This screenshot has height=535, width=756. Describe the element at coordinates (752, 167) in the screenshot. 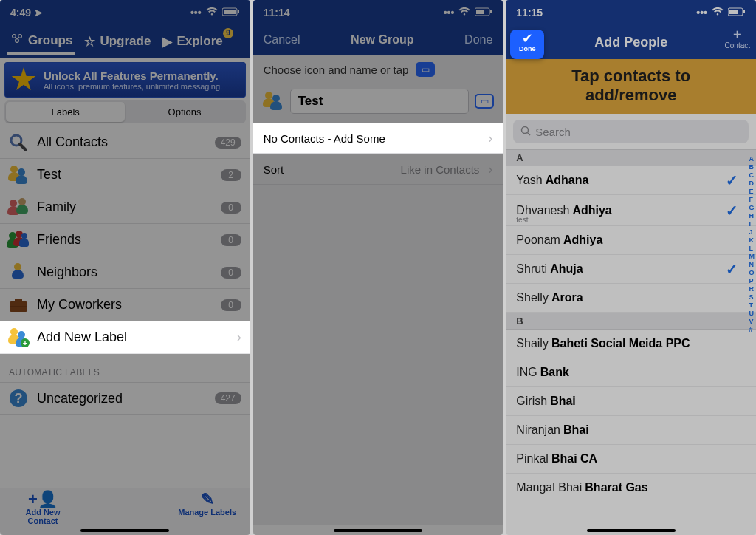

I see `index-letter: B` at that location.